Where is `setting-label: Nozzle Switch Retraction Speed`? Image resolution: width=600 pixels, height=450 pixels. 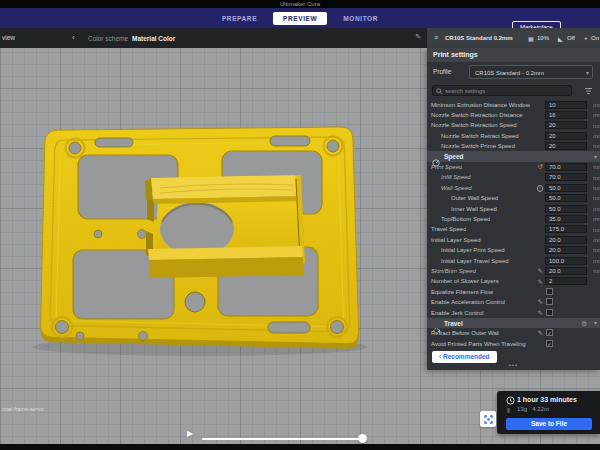 setting-label: Nozzle Switch Retraction Speed is located at coordinates (472, 125).